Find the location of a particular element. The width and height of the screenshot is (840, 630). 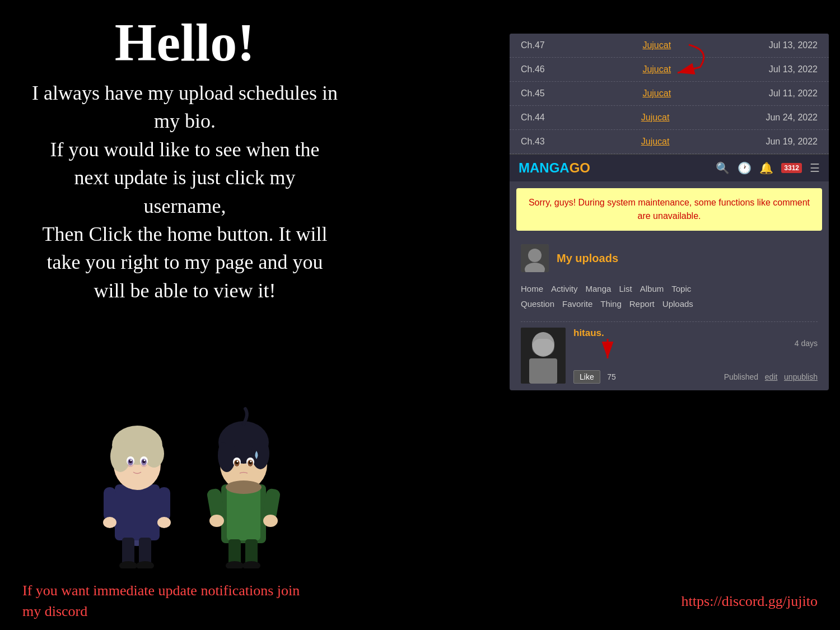

post-author: hitaus. is located at coordinates (589, 333).